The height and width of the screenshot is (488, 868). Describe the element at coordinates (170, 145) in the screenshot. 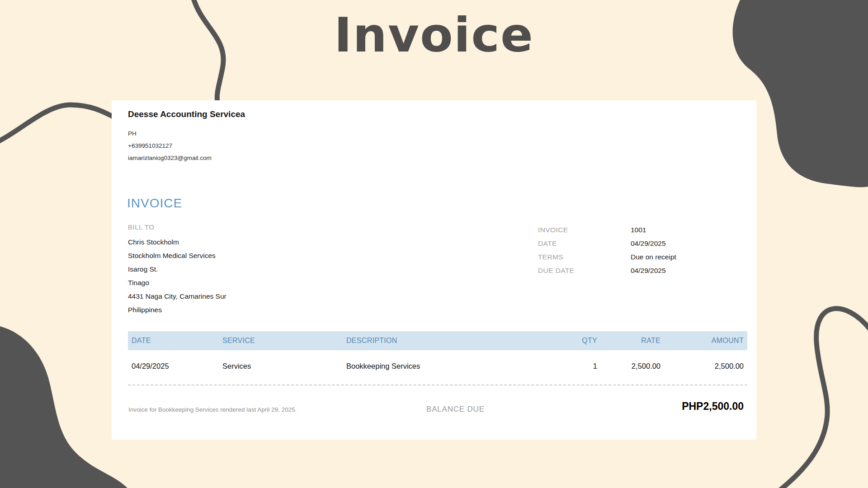

I see `company-phone: +639951032127` at that location.